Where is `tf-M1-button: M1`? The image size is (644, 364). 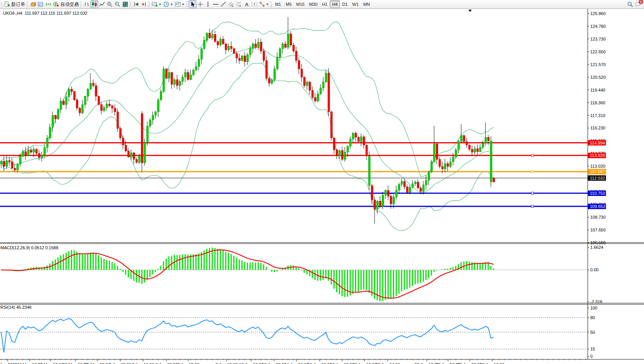 tf-M1-button: M1 is located at coordinates (278, 4).